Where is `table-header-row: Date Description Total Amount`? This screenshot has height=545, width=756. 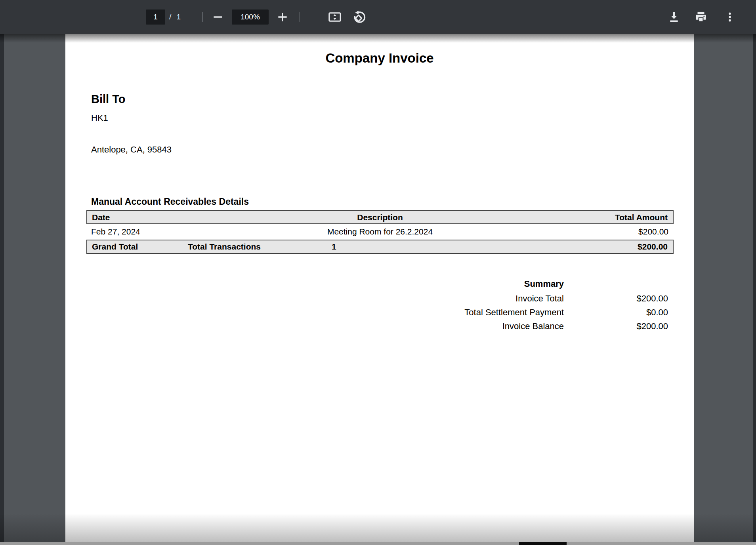
table-header-row: Date Description Total Amount is located at coordinates (380, 217).